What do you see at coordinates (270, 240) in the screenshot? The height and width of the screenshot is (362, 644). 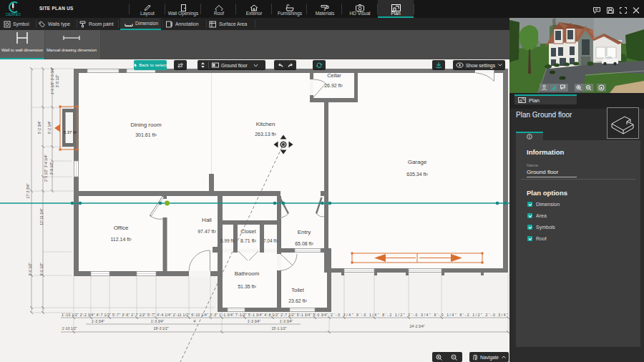 I see `svg-text: 7.04 ft²` at bounding box center [270, 240].